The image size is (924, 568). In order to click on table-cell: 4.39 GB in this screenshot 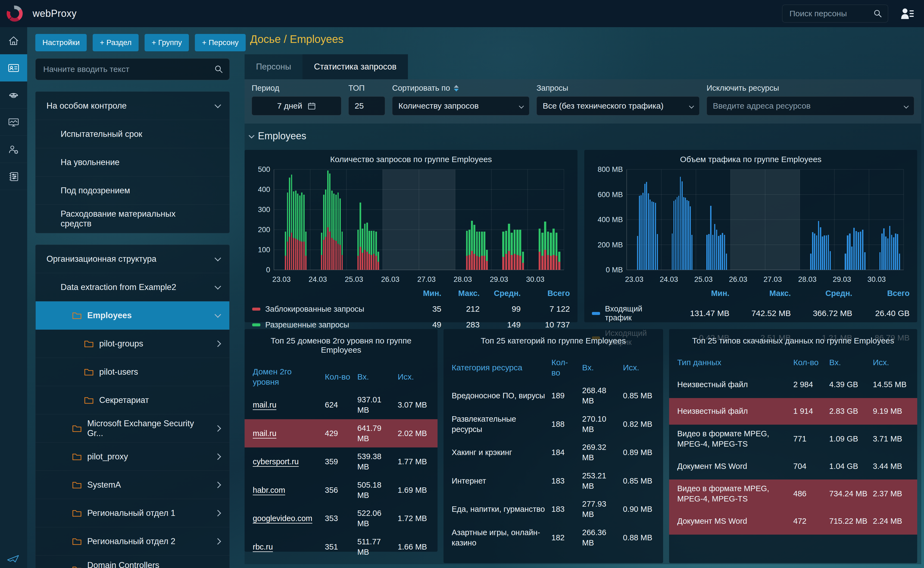, I will do `click(848, 385)`.